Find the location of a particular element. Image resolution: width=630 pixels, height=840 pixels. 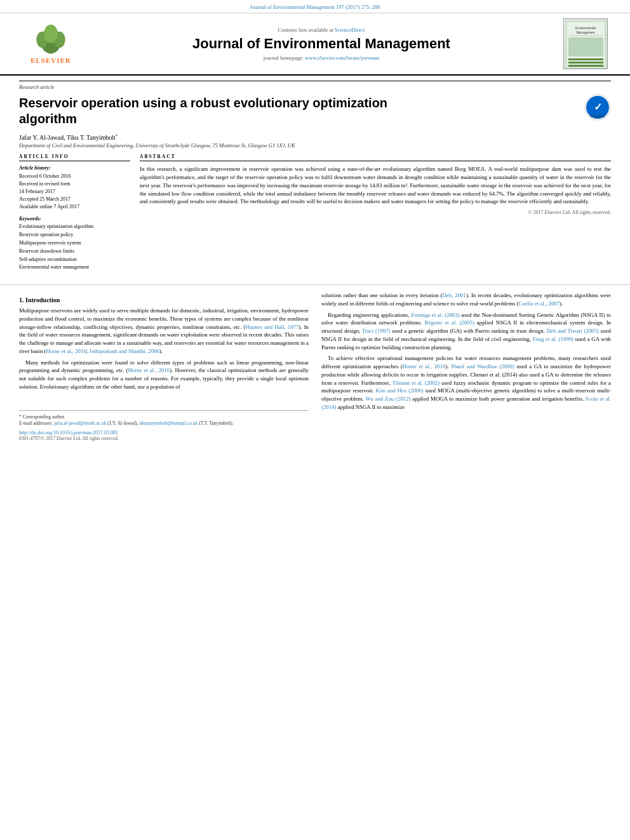

authors: Jafar Y. Al-Jawad, Tiku T. Tanyimboh* is located at coordinates (315, 137).